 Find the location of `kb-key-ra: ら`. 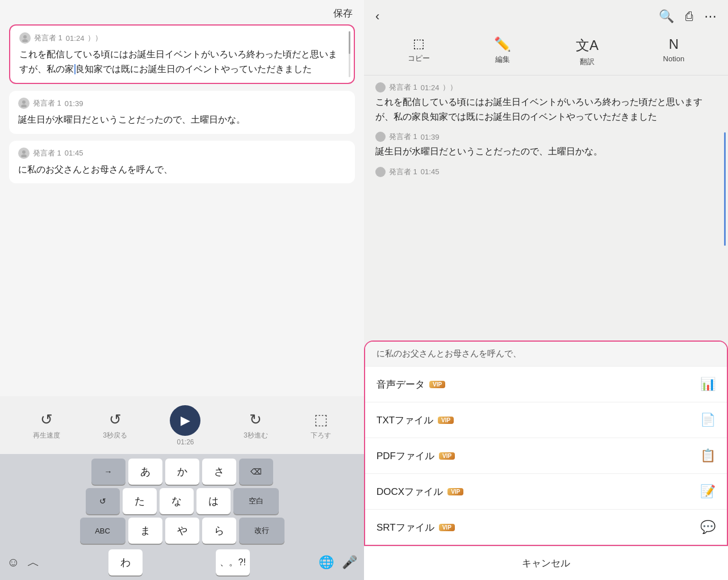

kb-key-ra: ら is located at coordinates (219, 531).